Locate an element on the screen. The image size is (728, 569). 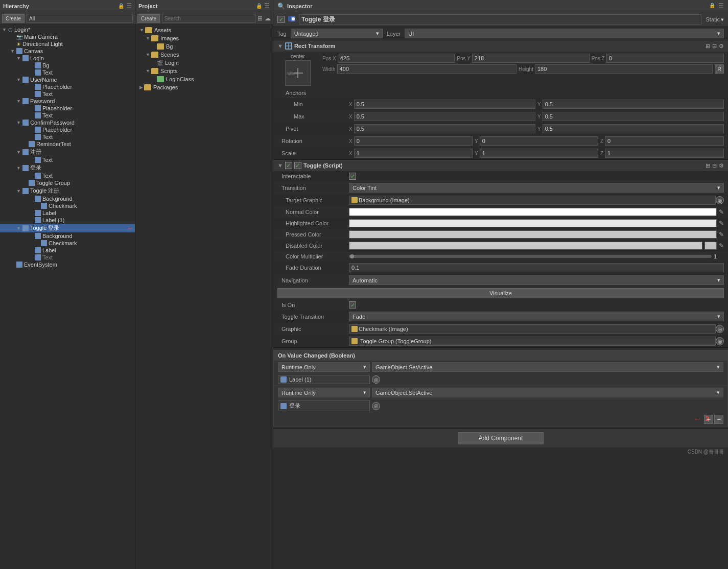
height-input: 180 is located at coordinates (624, 69).